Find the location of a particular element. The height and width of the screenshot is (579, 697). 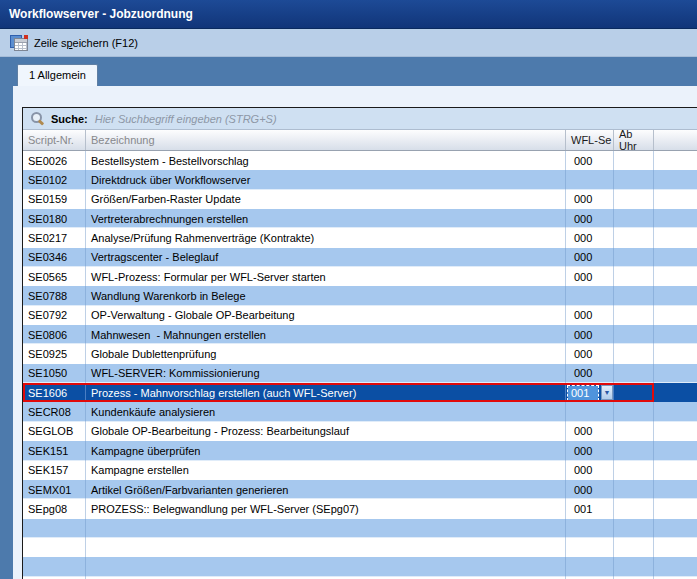

header-wfl-server: WFL-Se is located at coordinates (590, 140).